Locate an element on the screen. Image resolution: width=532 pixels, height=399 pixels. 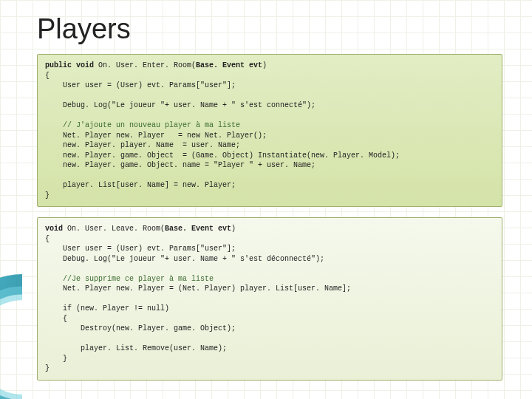
code-text: new. Player. game. Object = (Game. Objec… is located at coordinates (222, 155).